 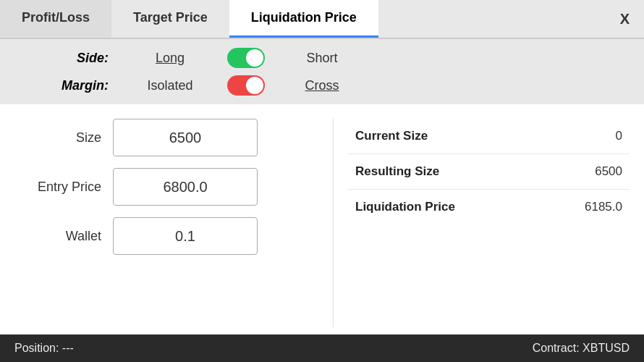 What do you see at coordinates (255, 58) in the screenshot?
I see `side-toggle-knob` at bounding box center [255, 58].